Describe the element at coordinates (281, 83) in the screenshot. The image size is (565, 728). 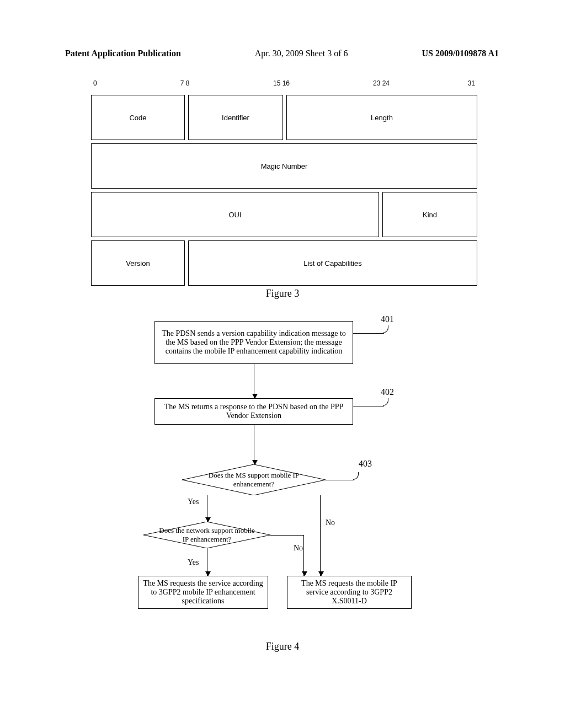
I see `bit-label: 15 16` at that location.